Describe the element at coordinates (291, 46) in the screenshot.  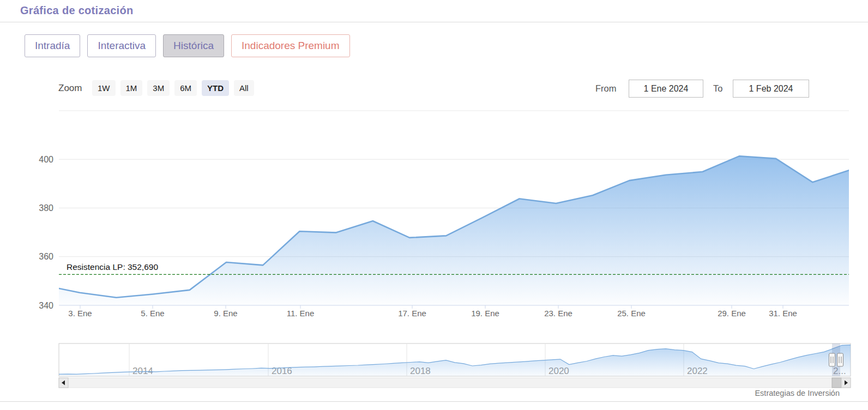
I see `tab-indicadores-premium: Indicadores Premium` at that location.